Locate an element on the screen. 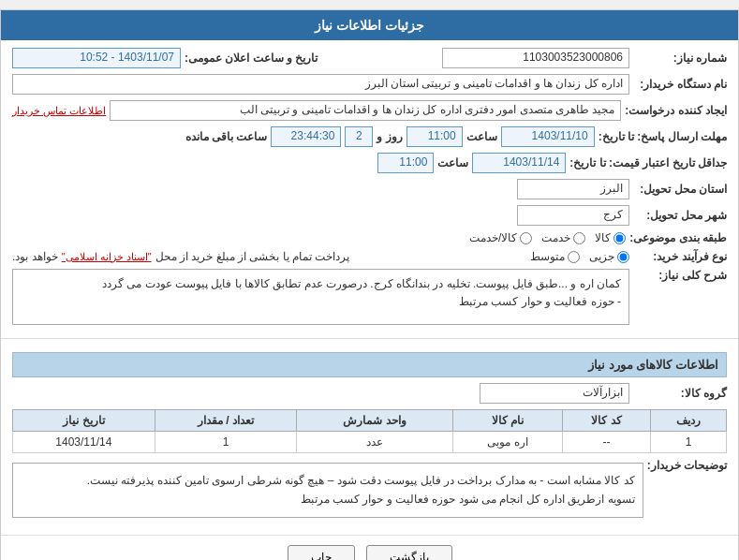 The height and width of the screenshot is (560, 739). col-radif: ردیف is located at coordinates (689, 421).